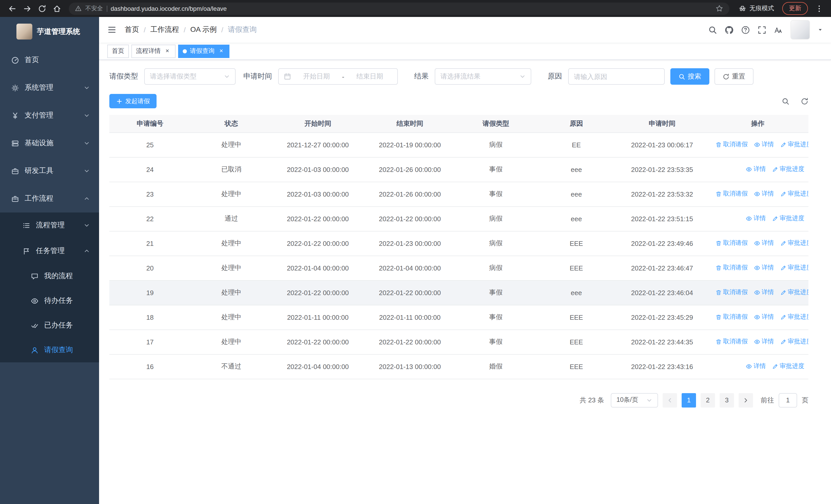 This screenshot has width=831, height=504. Describe the element at coordinates (316, 77) in the screenshot. I see `date-start-placeholder: 开始日期` at that location.